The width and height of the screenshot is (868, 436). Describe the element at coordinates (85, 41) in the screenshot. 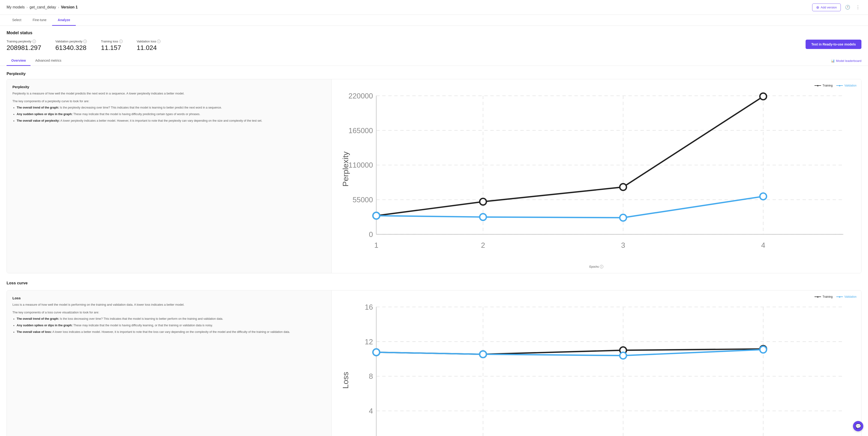

I see `validation-perplexity-info-icon: i` at that location.